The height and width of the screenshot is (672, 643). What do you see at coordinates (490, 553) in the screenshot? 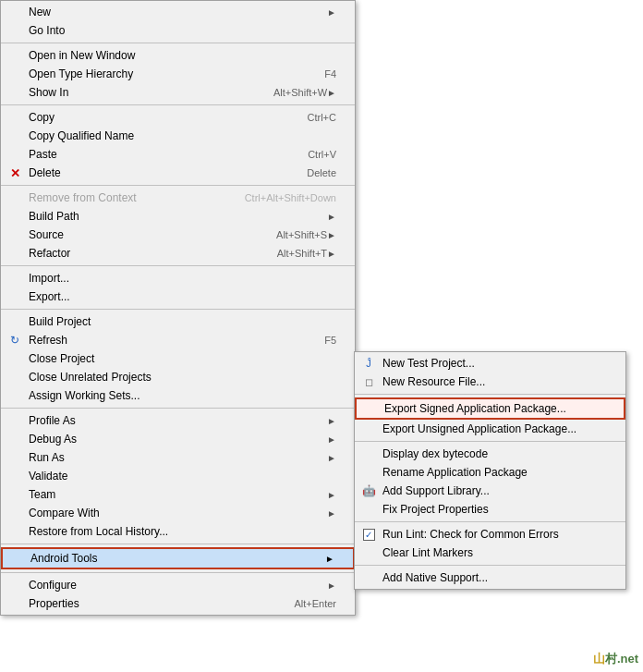
I see `submenu-item-clear-lint: Clear Lint Markers` at bounding box center [490, 553].